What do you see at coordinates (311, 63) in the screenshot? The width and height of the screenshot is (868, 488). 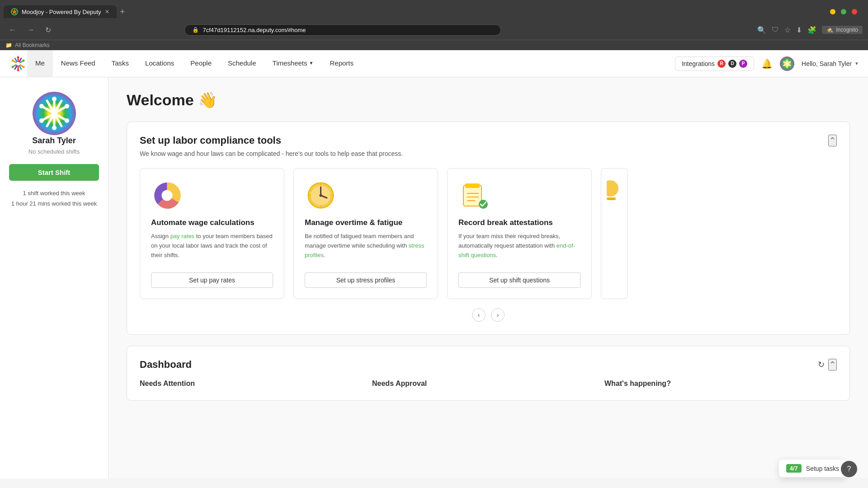 I see `timesheets-dropdown-icon: ▼` at bounding box center [311, 63].